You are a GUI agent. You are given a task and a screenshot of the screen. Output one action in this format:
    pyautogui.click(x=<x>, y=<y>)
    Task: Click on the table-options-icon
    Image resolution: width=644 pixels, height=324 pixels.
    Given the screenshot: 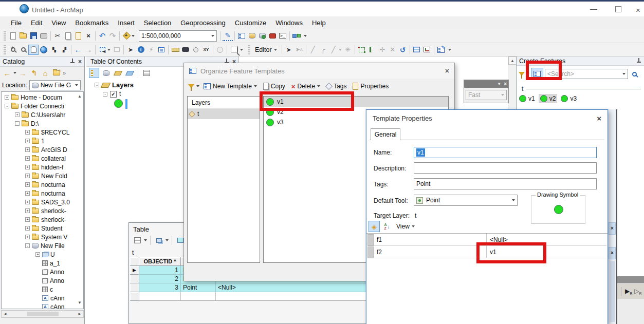 What is the action you would take?
    pyautogui.click(x=137, y=240)
    